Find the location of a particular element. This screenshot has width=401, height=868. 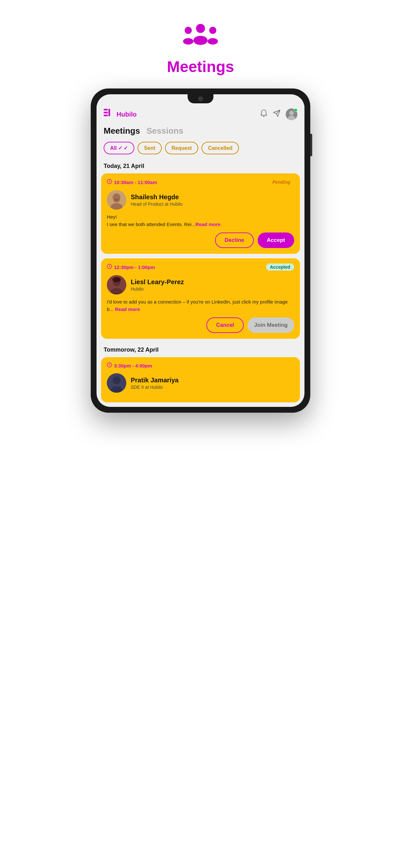

meeting-time-2: 12:30pm - 1:00pm is located at coordinates (134, 267).